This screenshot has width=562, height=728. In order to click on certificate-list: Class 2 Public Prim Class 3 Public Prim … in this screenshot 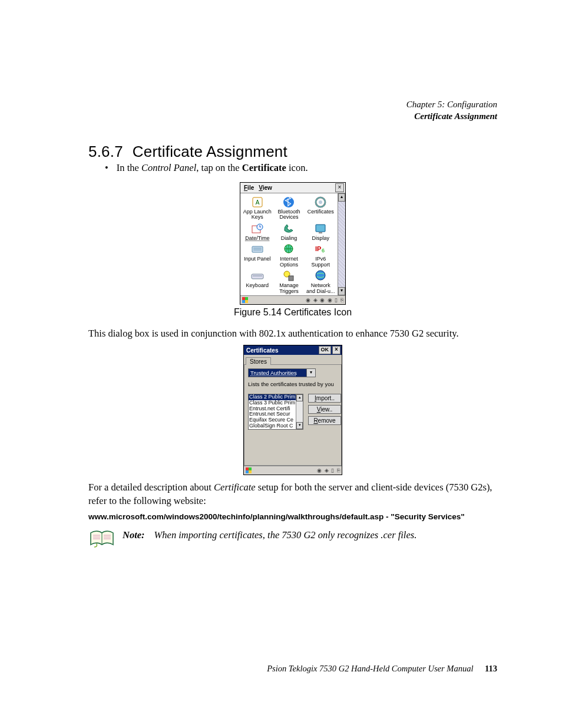, I will do `click(276, 411)`.